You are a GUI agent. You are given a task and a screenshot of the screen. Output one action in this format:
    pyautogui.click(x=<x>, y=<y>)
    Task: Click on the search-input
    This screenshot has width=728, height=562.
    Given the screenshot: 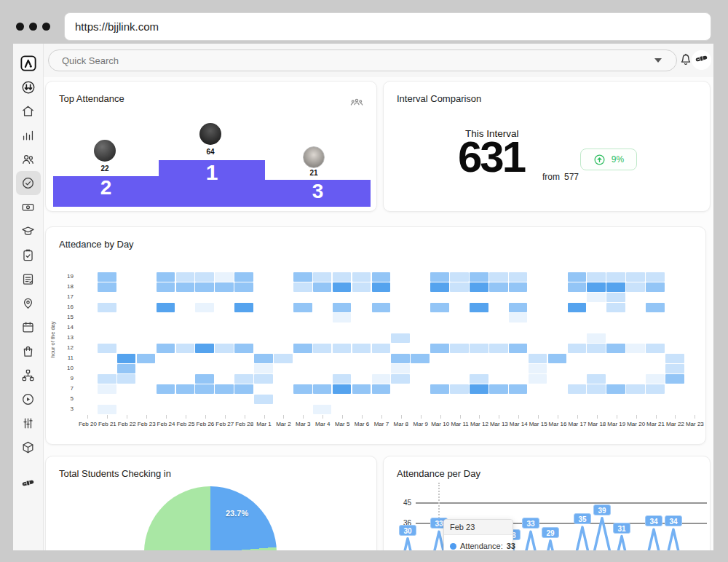 What is the action you would take?
    pyautogui.click(x=352, y=61)
    